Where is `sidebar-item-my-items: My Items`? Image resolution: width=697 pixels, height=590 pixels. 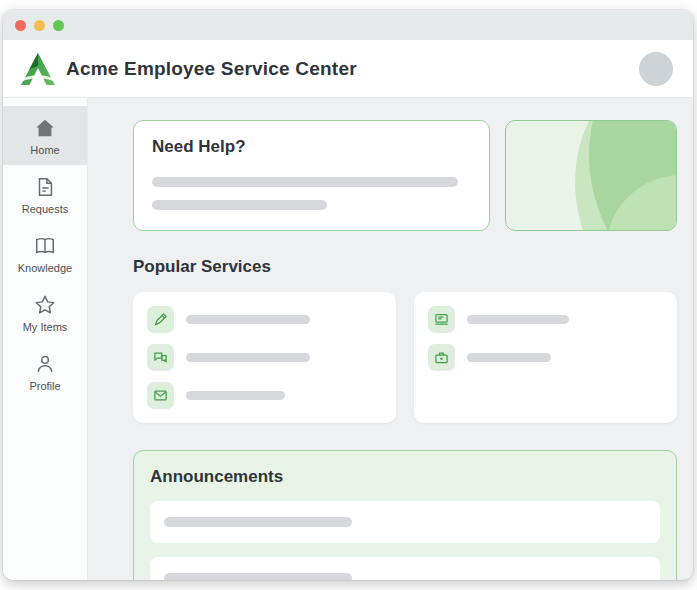
sidebar-item-my-items: My Items is located at coordinates (45, 312).